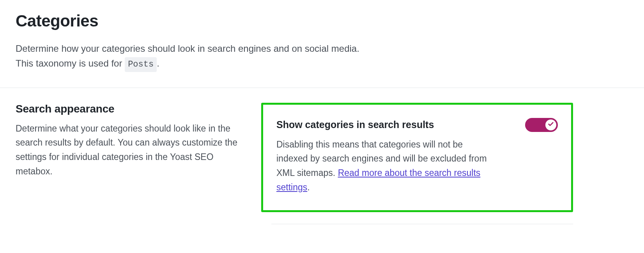 The image size is (644, 253). I want to click on toggle-knob, so click(551, 125).